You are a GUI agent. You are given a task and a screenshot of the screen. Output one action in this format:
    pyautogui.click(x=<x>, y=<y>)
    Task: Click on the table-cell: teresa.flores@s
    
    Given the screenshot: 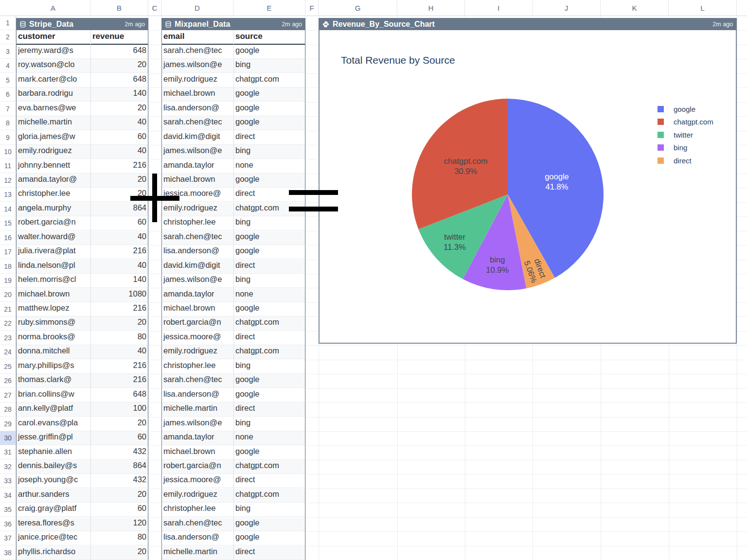 What is the action you would take?
    pyautogui.click(x=53, y=524)
    